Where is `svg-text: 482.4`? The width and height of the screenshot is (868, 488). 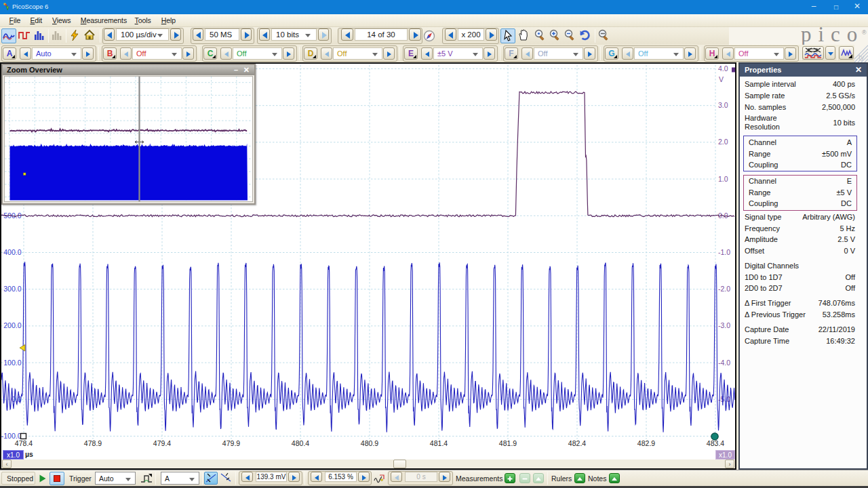
svg-text: 482.4 is located at coordinates (577, 443).